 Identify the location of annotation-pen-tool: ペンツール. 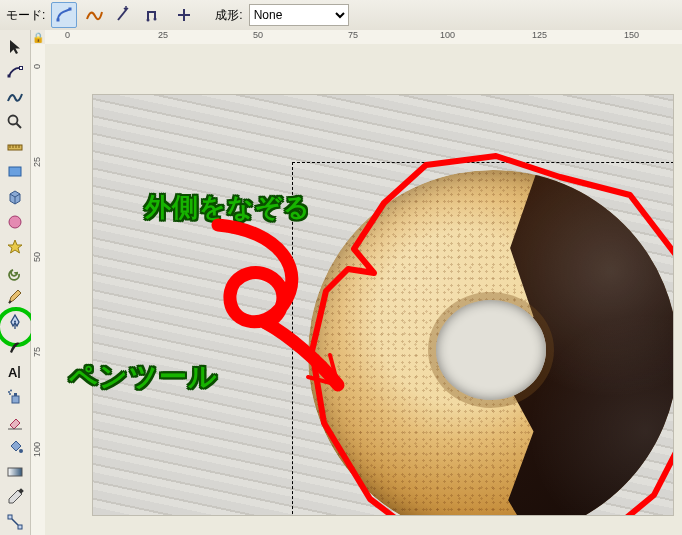
(144, 377).